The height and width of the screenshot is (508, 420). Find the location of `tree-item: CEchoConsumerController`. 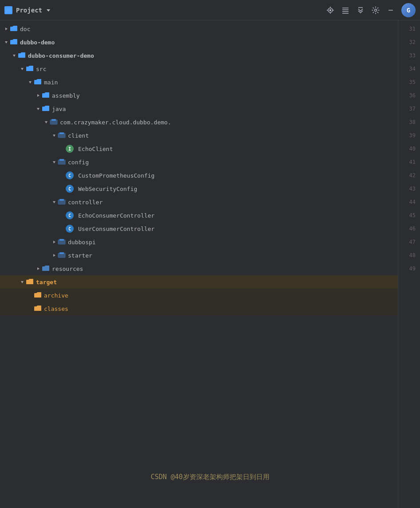

tree-item: CEchoConsumerController is located at coordinates (199, 215).